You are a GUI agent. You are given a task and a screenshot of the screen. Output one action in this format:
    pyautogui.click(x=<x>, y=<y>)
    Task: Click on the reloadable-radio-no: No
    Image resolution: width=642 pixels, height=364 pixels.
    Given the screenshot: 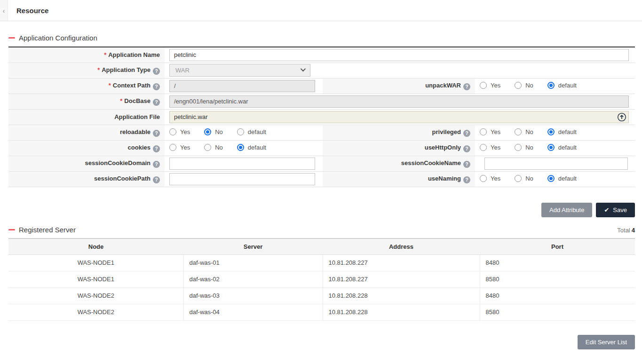 What is the action you would take?
    pyautogui.click(x=214, y=132)
    